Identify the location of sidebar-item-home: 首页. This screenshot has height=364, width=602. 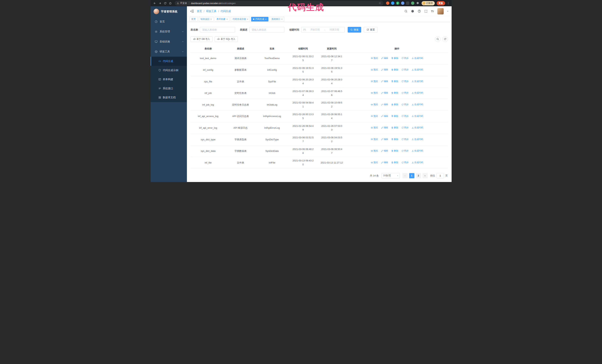
(169, 21).